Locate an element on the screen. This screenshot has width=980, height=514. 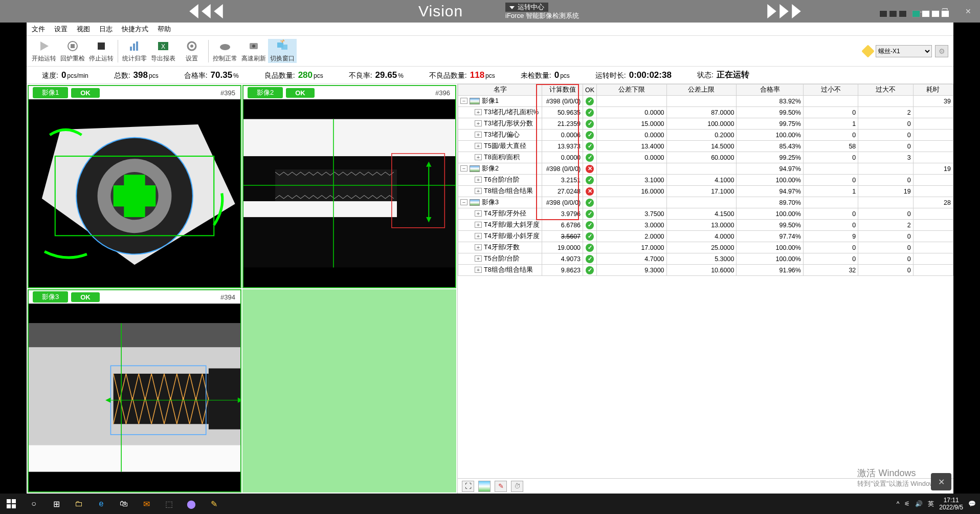
table-row: +T3堵孔/形状分数21.2359✓15.0000100.000099.75%1… is located at coordinates (706, 124).